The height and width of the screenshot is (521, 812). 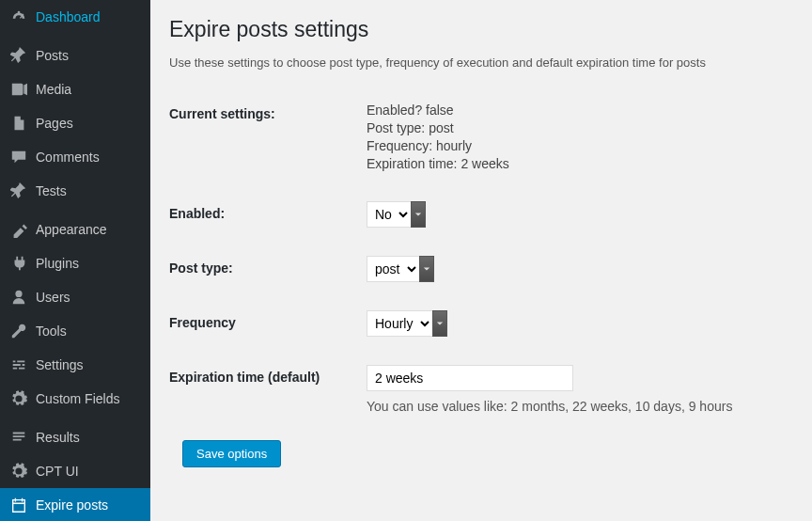 I want to click on posttype-label: Post type:, so click(x=268, y=274).